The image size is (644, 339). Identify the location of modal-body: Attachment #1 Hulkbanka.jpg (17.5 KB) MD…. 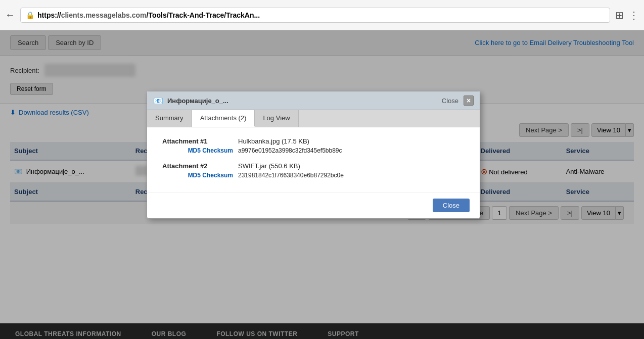
(313, 160).